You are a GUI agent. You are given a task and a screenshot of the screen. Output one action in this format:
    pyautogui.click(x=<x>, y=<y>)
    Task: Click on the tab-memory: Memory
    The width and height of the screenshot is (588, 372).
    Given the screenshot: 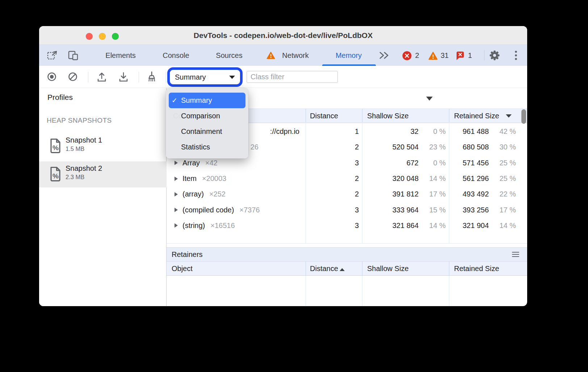 What is the action you would take?
    pyautogui.click(x=349, y=55)
    